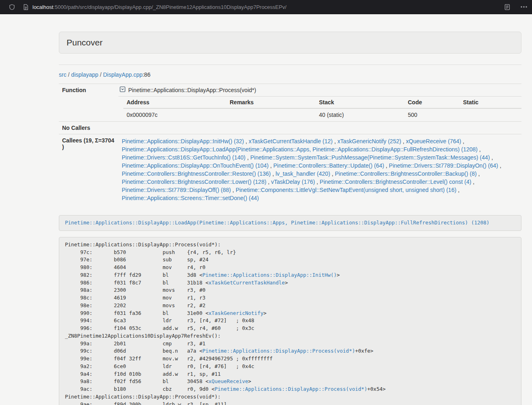 Image resolution: width=532 pixels, height=405 pixels. I want to click on breadcrumb-link: DisplayApp.cpp, so click(123, 75).